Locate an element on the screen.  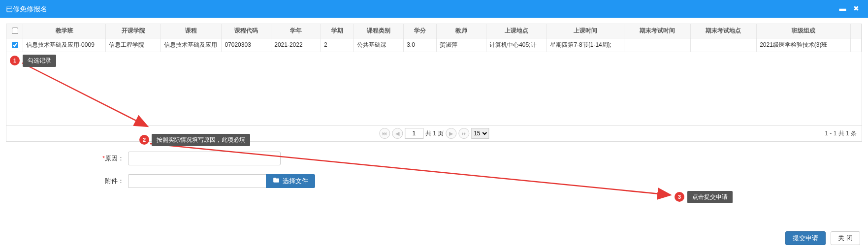
choose-file-label: 选择文件 is located at coordinates (295, 181).